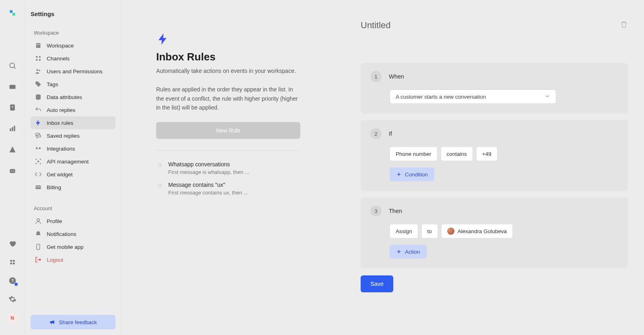 The width and height of the screenshot is (644, 335). Describe the element at coordinates (412, 174) in the screenshot. I see `add-condition-button: Condition` at that location.